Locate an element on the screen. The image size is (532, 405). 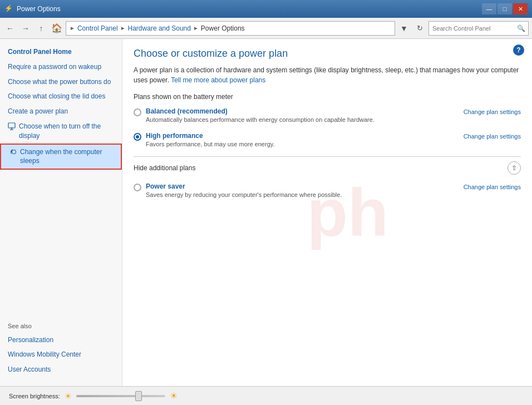
chevron-up-button: ⇧ is located at coordinates (514, 168).